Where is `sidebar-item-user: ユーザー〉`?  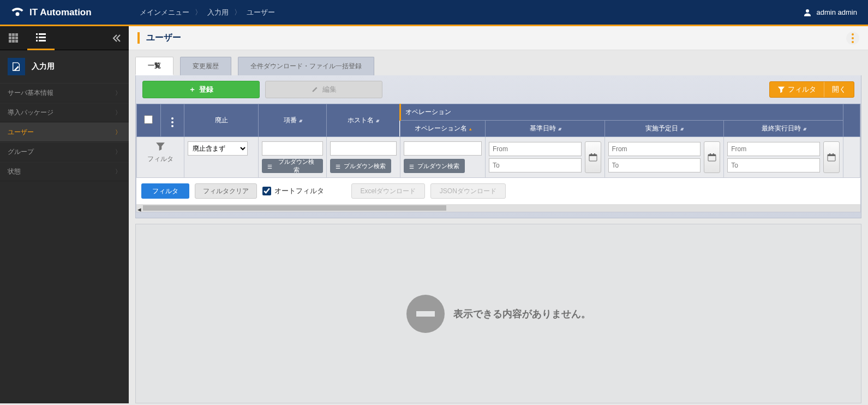
sidebar-item-user: ユーザー〉 is located at coordinates (64, 132).